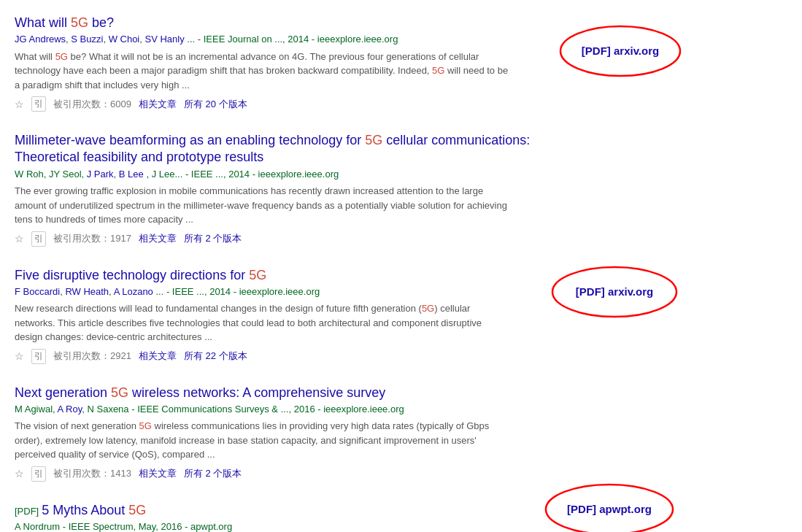 This screenshot has height=532, width=802. What do you see at coordinates (277, 292) in the screenshot?
I see `result-authors-3: F Boccardi, RW Heath, A Lozano ... - IEE…` at bounding box center [277, 292].